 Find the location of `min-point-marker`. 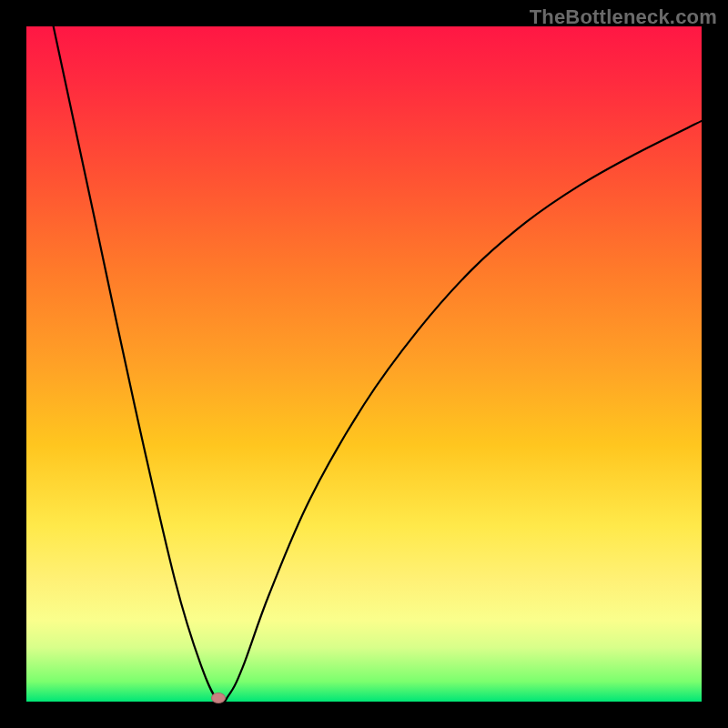

min-point-marker is located at coordinates (218, 698).